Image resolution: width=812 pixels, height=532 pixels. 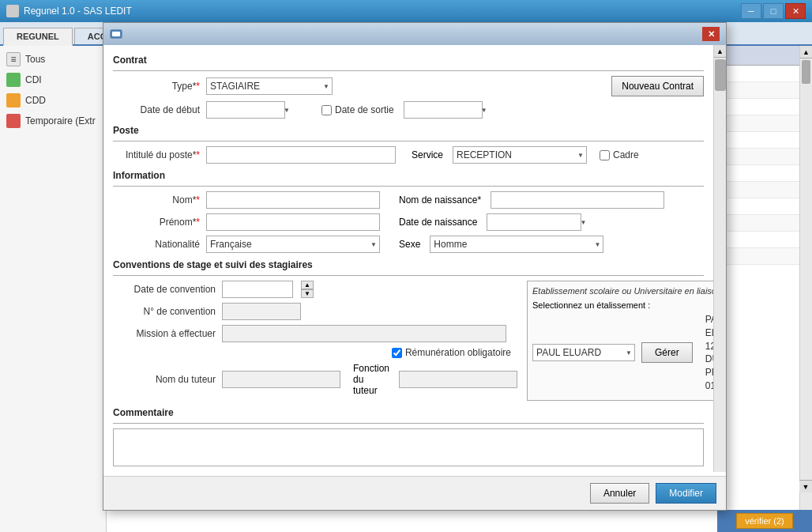 I want to click on tuteur-input: POPIN, so click(x=281, y=379).